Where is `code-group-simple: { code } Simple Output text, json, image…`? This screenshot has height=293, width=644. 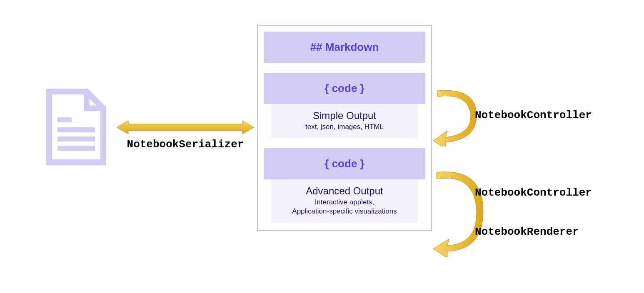 code-group-simple: { code } Simple Output text, json, image… is located at coordinates (344, 106).